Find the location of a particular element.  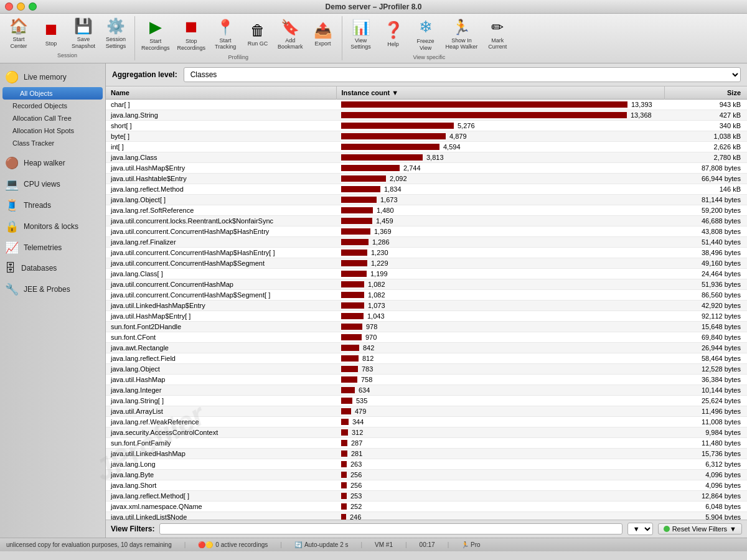

sidebar-item-allocation-hot-spots: Allocation Hot Spots is located at coordinates (52, 131).